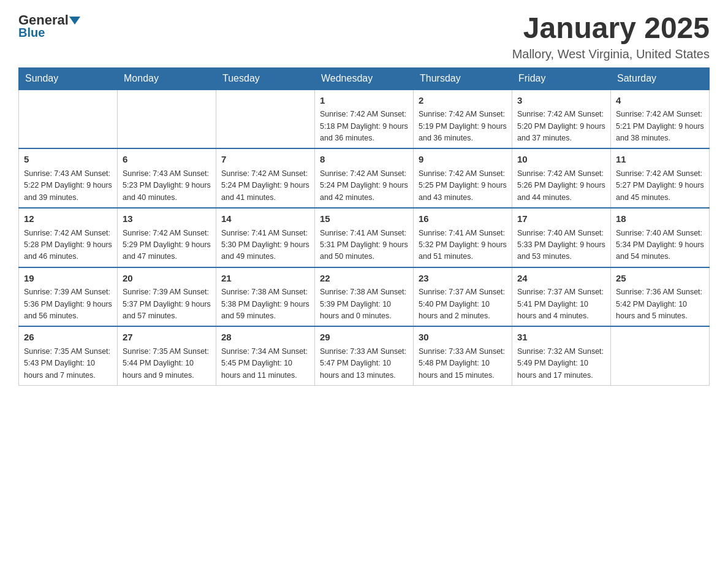 Image resolution: width=728 pixels, height=563 pixels. I want to click on day-number: 24, so click(561, 278).